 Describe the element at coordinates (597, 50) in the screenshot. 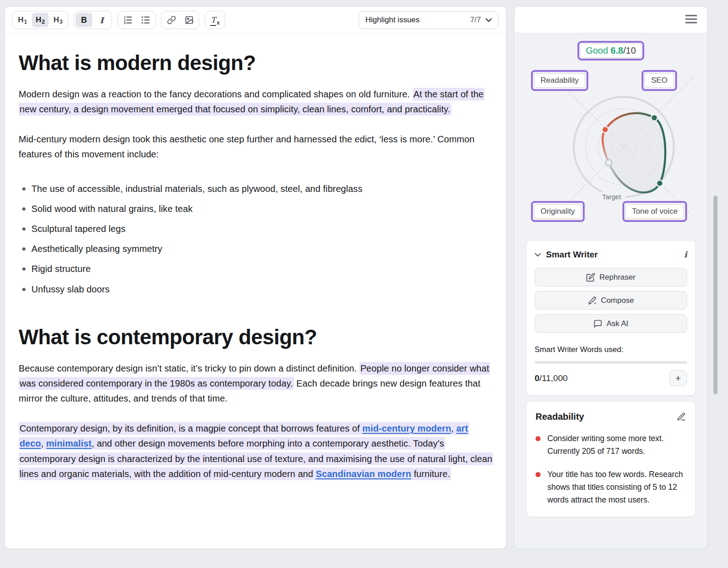

I see `score-rating-label: Good` at that location.